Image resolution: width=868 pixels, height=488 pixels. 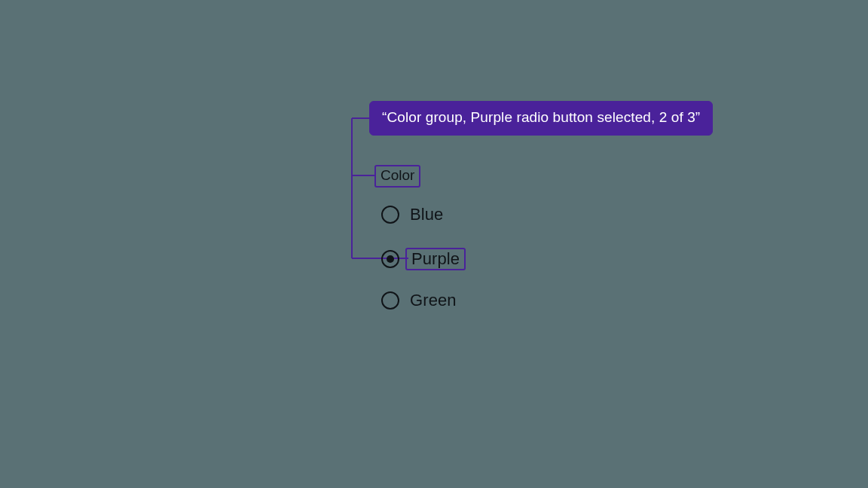 What do you see at coordinates (423, 259) in the screenshot?
I see `radio-option-purple: Purple` at bounding box center [423, 259].